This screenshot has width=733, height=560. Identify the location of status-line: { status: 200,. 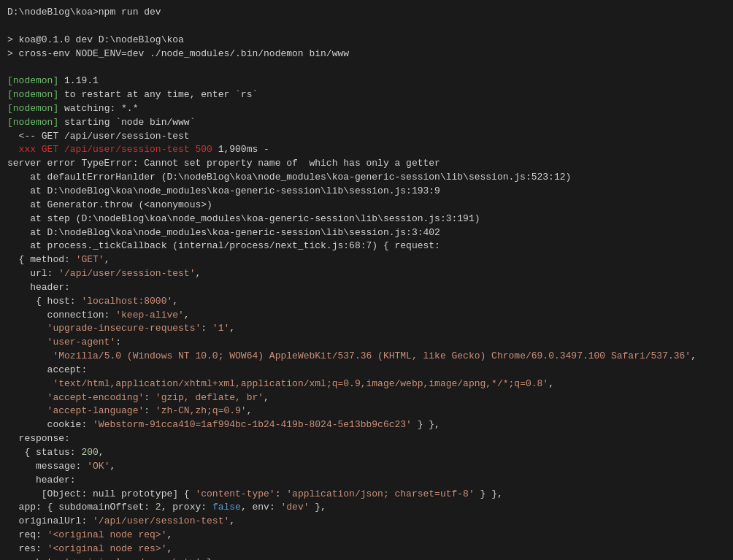
(366, 453).